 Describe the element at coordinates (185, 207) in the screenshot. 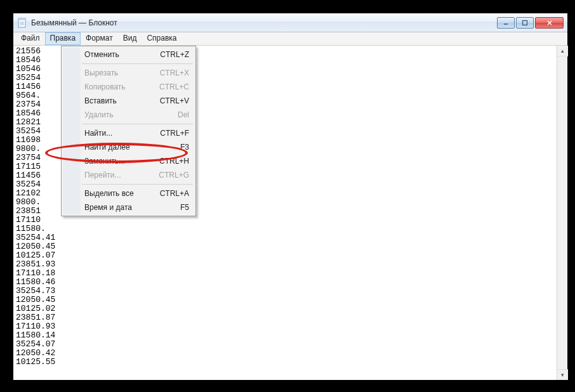

I see `menu-item-shortcut: F5` at that location.